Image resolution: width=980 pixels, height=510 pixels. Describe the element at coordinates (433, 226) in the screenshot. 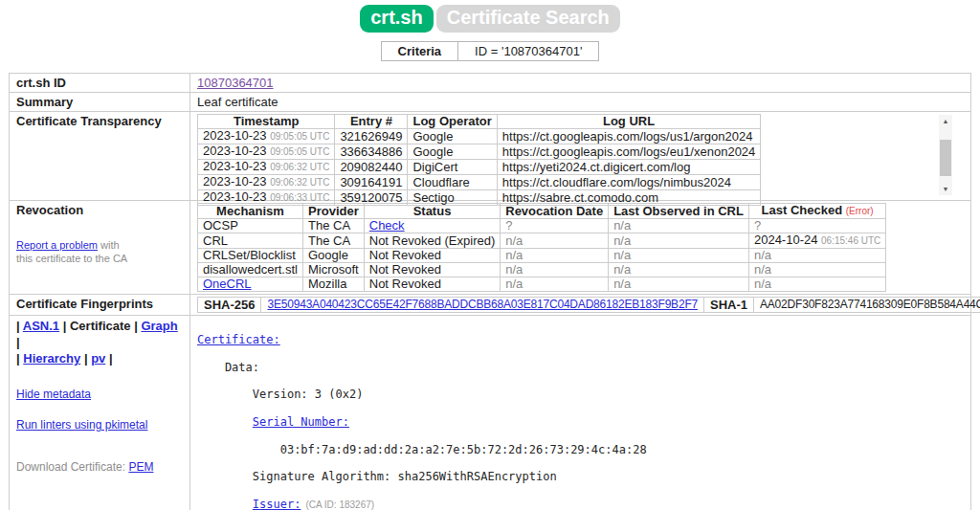

I see `status-cell: Check` at that location.